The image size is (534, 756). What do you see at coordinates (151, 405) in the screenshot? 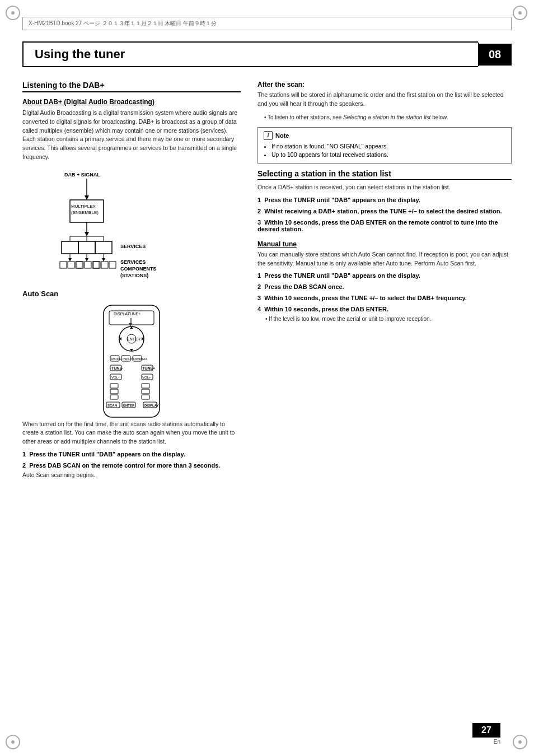
I see `svg-text: DISPLAY` at bounding box center [151, 405].